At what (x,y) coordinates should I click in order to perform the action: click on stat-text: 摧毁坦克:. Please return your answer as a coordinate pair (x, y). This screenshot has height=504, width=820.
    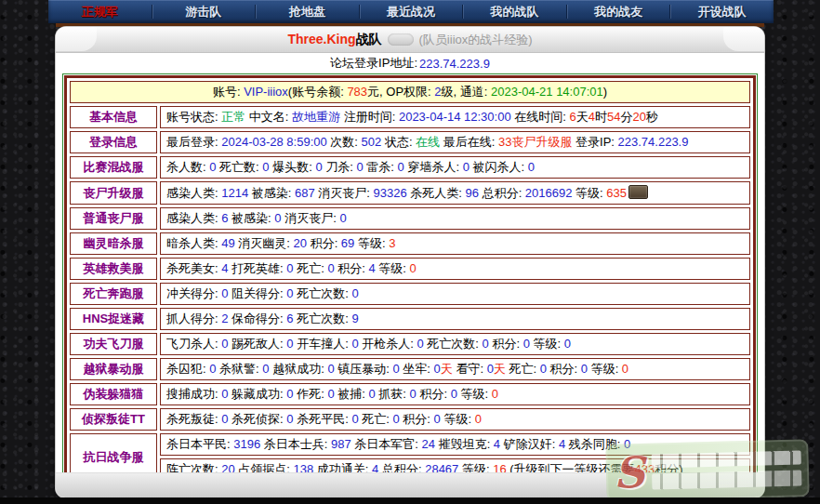
    Looking at the image, I should click on (465, 444).